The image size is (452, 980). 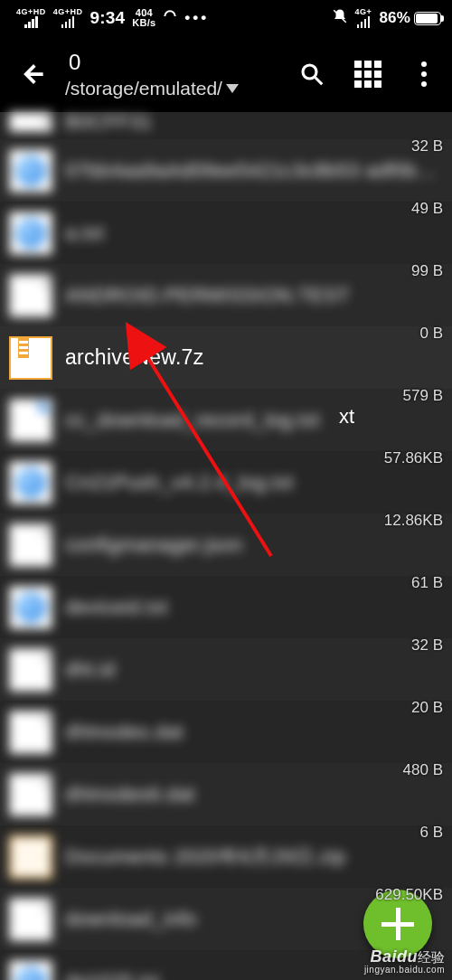 I want to click on file-thumb-doc-blue-icon, so click(x=31, y=420).